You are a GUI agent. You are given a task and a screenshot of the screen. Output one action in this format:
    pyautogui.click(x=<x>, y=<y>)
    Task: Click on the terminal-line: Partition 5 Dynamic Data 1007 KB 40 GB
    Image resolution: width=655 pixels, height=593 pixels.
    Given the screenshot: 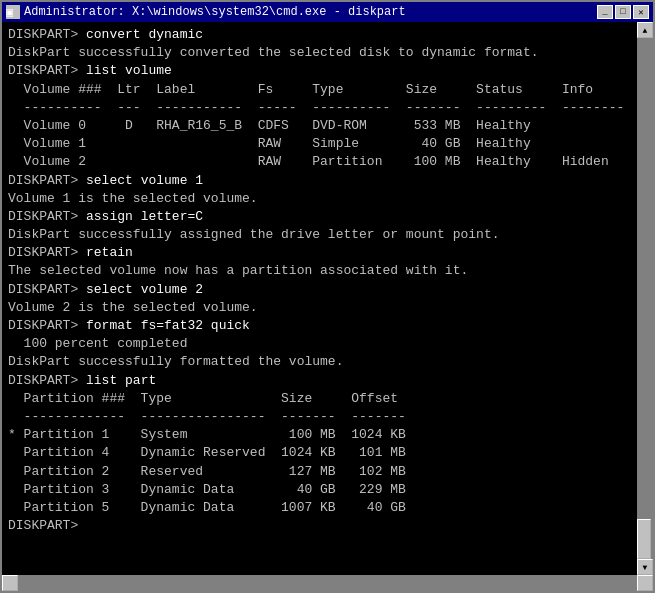 What is the action you would take?
    pyautogui.click(x=320, y=508)
    